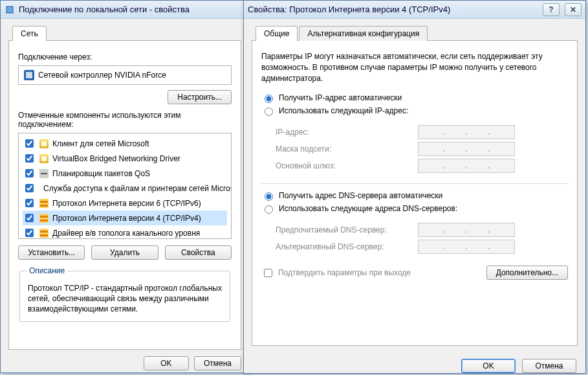 Image resolution: width=588 pixels, height=375 pixels. What do you see at coordinates (466, 149) in the screenshot?
I see `input-subnet-mask: ...` at bounding box center [466, 149].